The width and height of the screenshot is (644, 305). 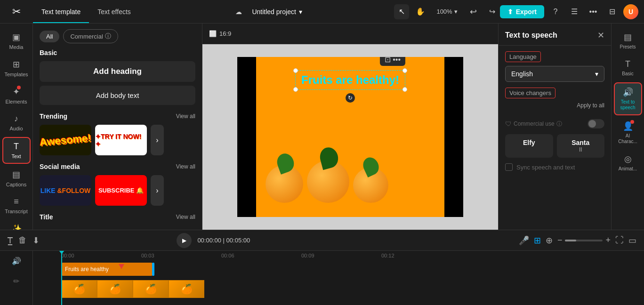 I want to click on sidebar-item-media: ▣ Media, so click(x=16, y=41).